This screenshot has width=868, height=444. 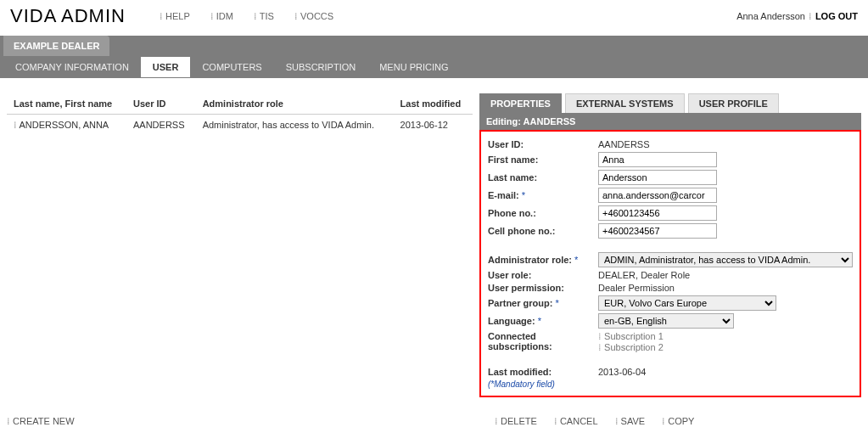 What do you see at coordinates (433, 126) in the screenshot?
I see `cell-modified: 2013-06-12` at bounding box center [433, 126].